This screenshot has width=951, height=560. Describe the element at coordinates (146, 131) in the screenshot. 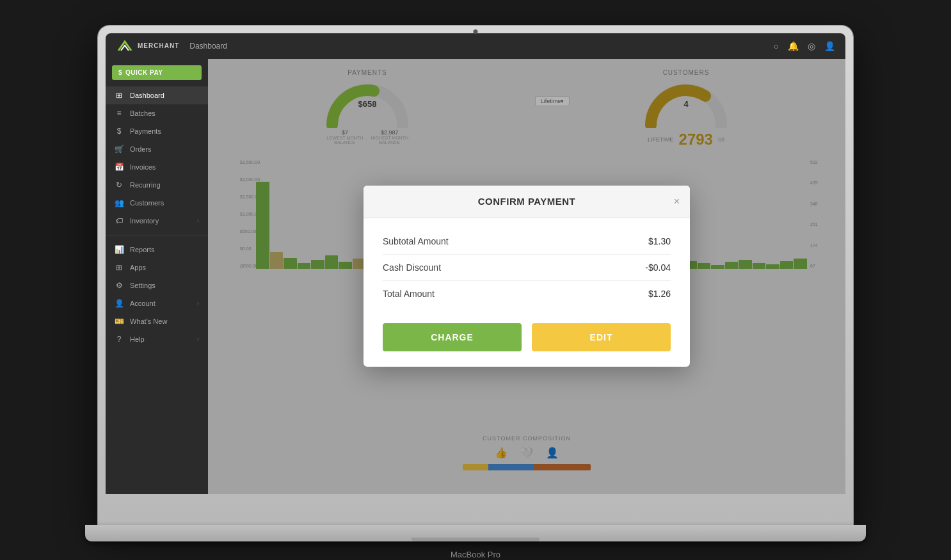

I see `sidebar-label-payments: Payments` at that location.